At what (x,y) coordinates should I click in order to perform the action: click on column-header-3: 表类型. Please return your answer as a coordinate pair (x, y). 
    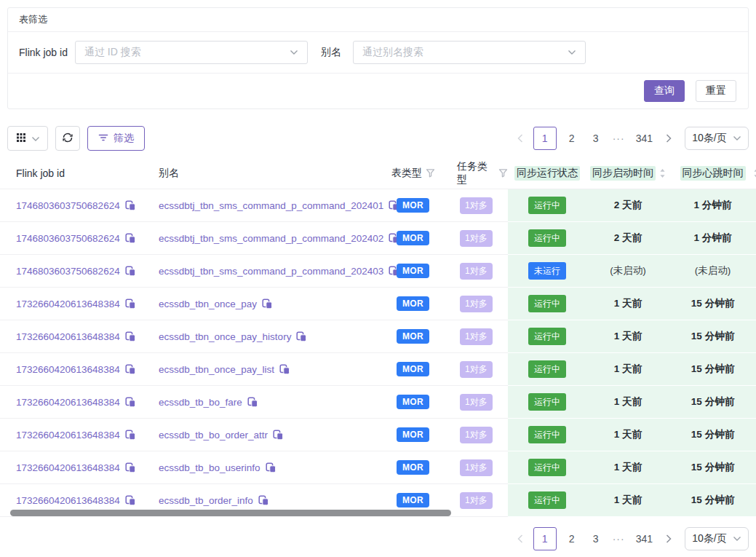
    Looking at the image, I should click on (417, 173).